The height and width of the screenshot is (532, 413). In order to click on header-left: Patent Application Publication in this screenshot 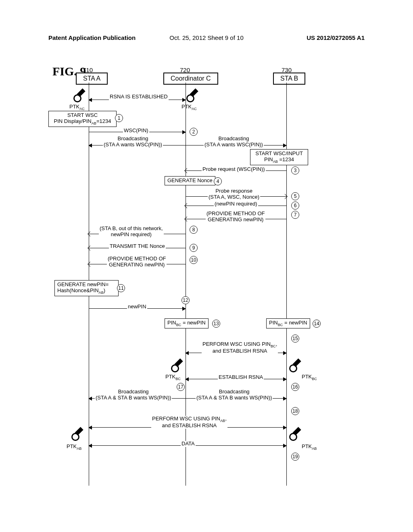, I will do `click(92, 38)`.